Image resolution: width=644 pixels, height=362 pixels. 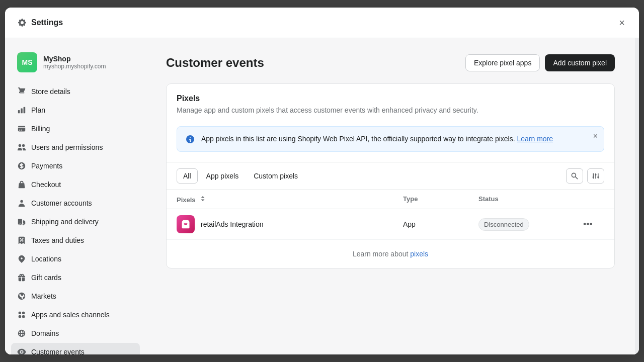 I want to click on col-status: Status, so click(x=529, y=199).